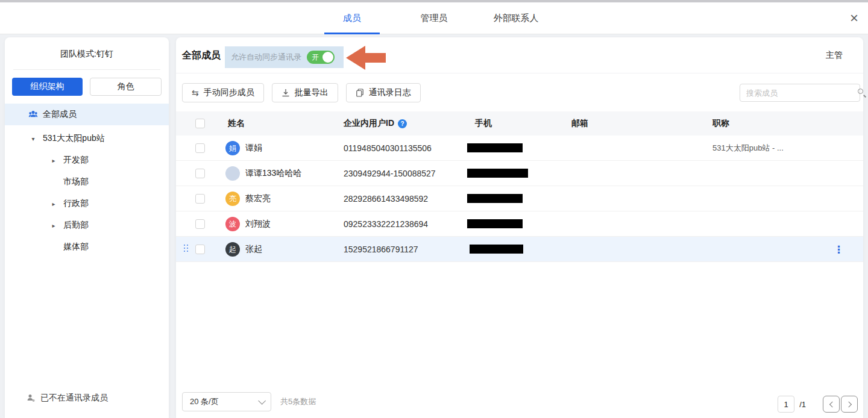  Describe the element at coordinates (47, 87) in the screenshot. I see `org-structure-button: 组织架构` at that location.